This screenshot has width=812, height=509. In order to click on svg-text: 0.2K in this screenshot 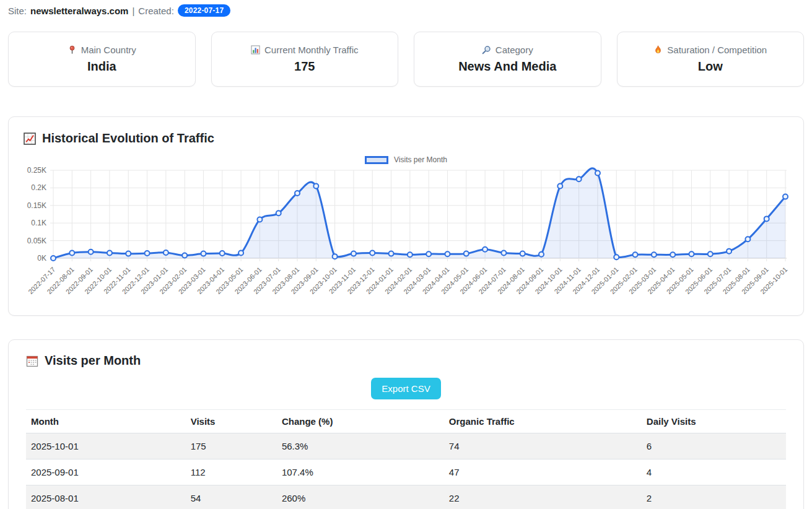, I will do `click(38, 188)`.